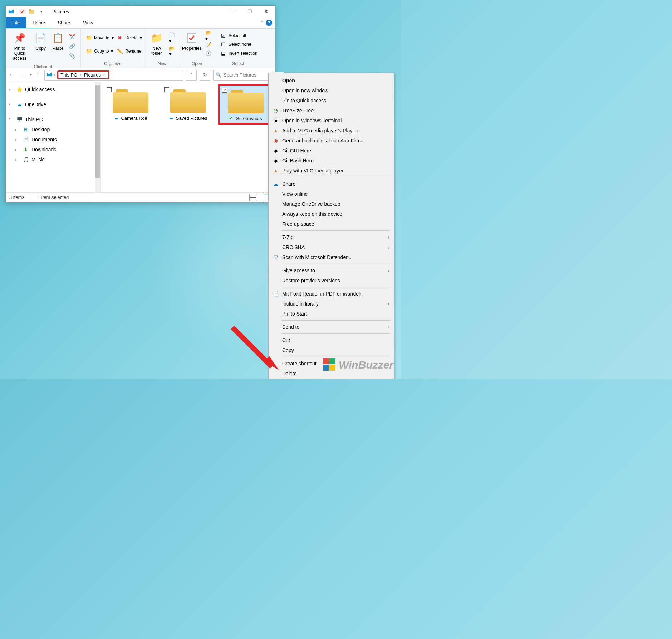 Image resolution: width=672 pixels, height=639 pixels. I want to click on maximize-button: ☐, so click(250, 11).